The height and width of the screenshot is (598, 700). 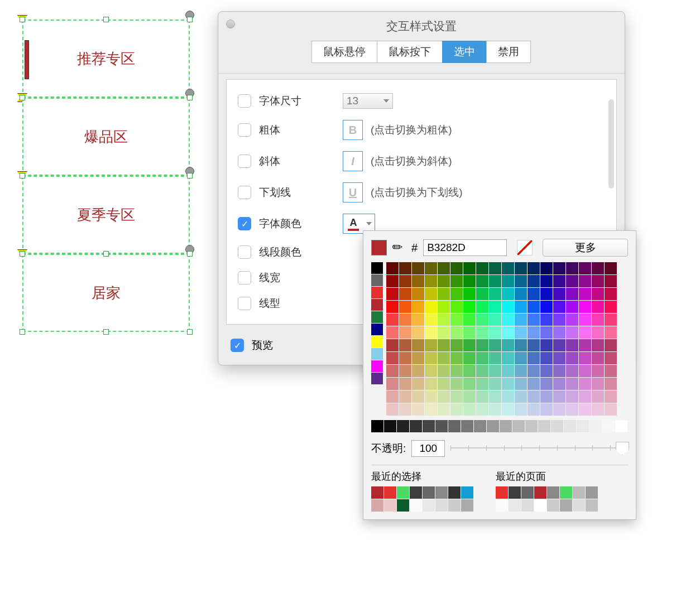 I want to click on bold-button: B, so click(x=353, y=130).